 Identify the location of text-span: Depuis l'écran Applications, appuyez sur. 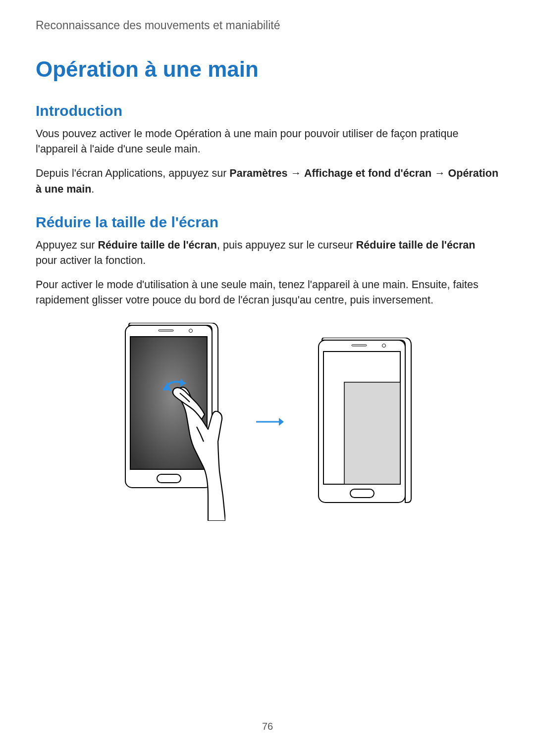
(133, 173).